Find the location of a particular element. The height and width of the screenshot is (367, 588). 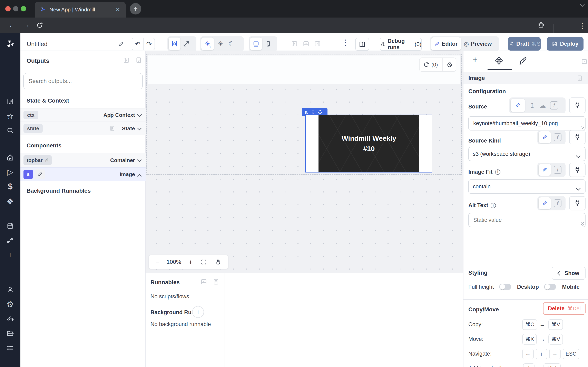

source-static-pencil-icon: ✎ is located at coordinates (518, 105).